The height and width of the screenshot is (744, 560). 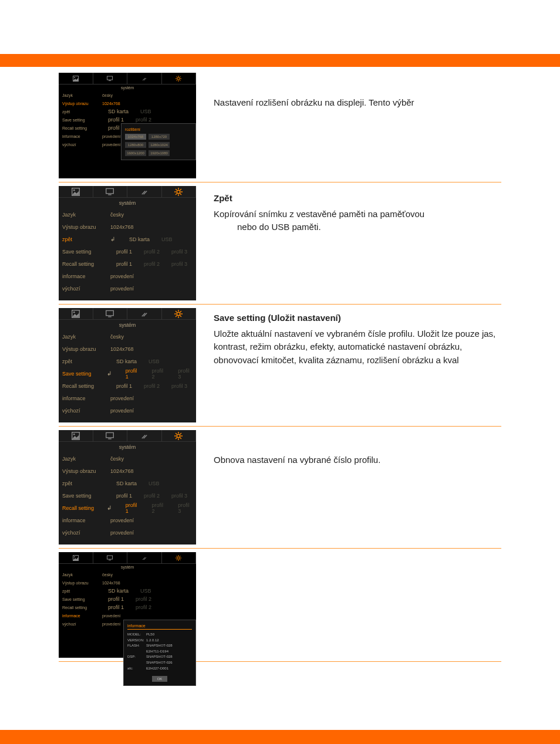 What do you see at coordinates (357, 318) in the screenshot?
I see `desc-title: Save setting (Uložit nastavení)` at bounding box center [357, 318].